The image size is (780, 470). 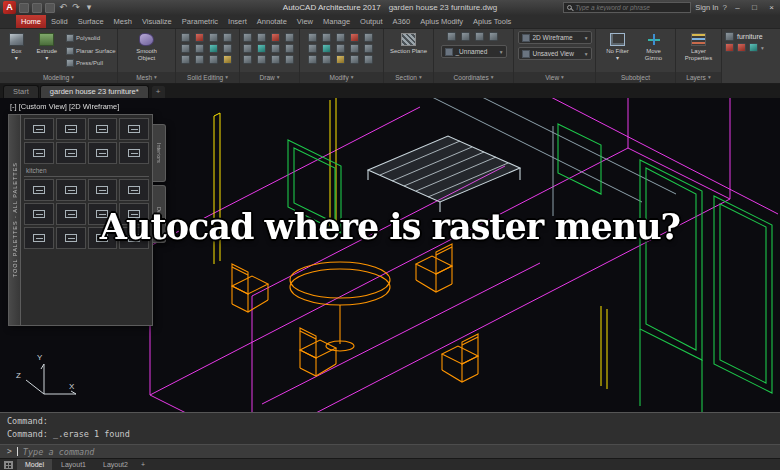 What do you see at coordinates (698, 78) in the screenshot?
I see `panel-label-layers: Layers▾` at bounding box center [698, 78].